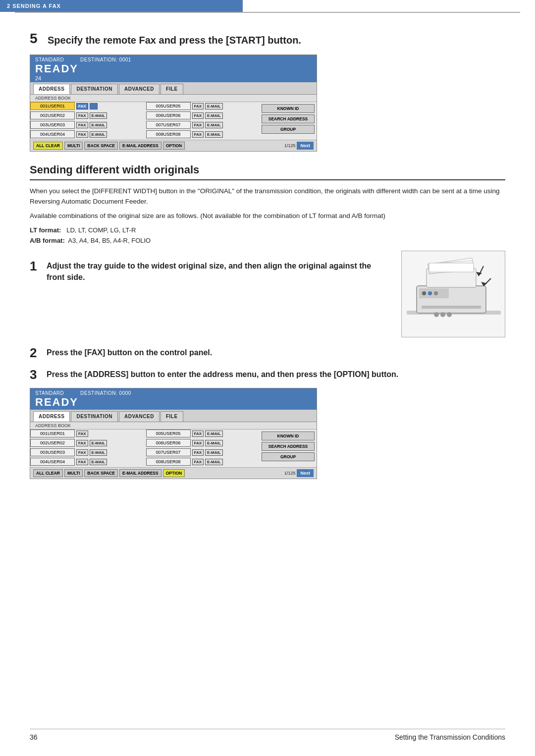 The width and height of the screenshot is (535, 756). I want to click on tab-address: ADDRESS, so click(52, 89).